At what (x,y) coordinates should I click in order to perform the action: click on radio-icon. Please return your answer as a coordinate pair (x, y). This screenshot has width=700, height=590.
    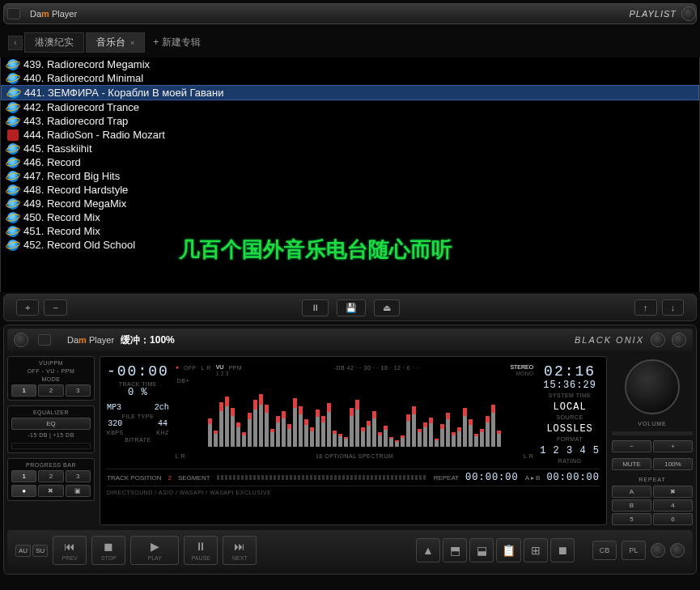
    Looking at the image, I should click on (13, 135).